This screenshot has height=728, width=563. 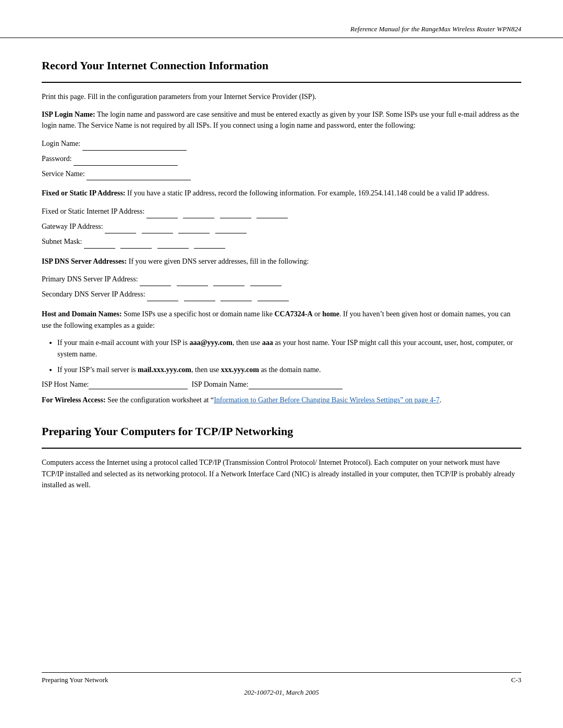 What do you see at coordinates (282, 144) in the screenshot?
I see `login-name-field: Login Name:` at bounding box center [282, 144].